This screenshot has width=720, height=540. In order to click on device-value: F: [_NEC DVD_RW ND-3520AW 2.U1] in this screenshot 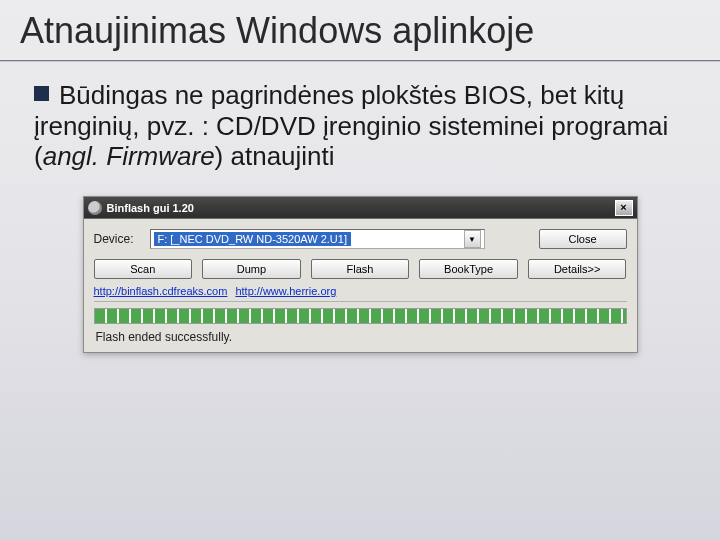, I will do `click(253, 239)`.